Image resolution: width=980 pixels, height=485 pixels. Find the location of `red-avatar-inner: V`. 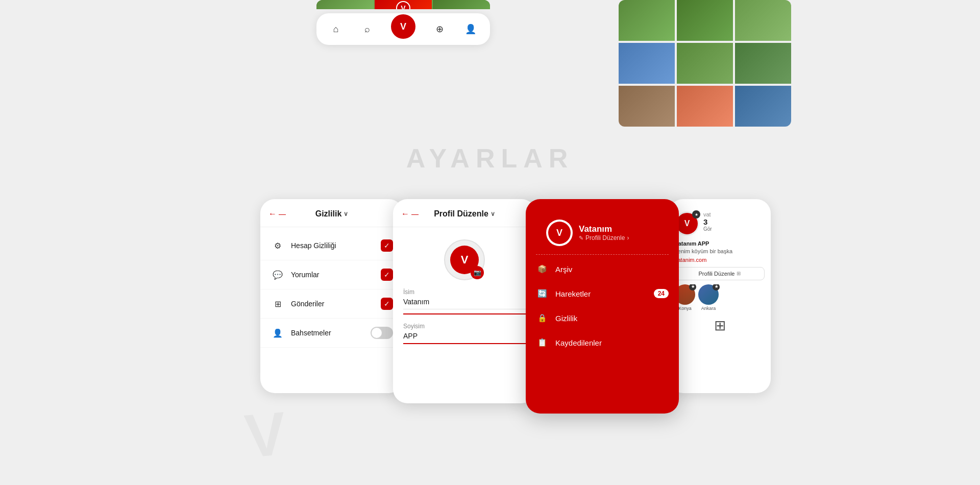

red-avatar-inner: V is located at coordinates (559, 233).